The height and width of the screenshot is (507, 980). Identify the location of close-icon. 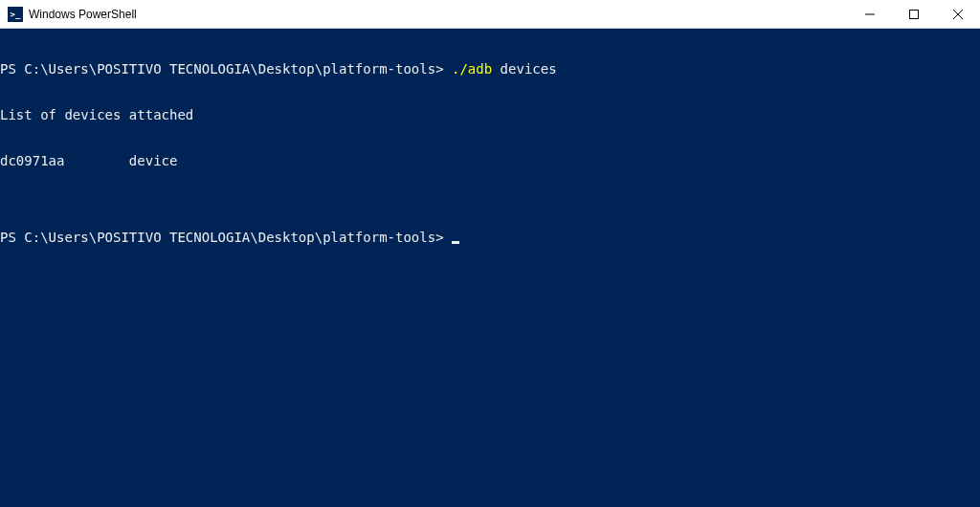
(958, 14).